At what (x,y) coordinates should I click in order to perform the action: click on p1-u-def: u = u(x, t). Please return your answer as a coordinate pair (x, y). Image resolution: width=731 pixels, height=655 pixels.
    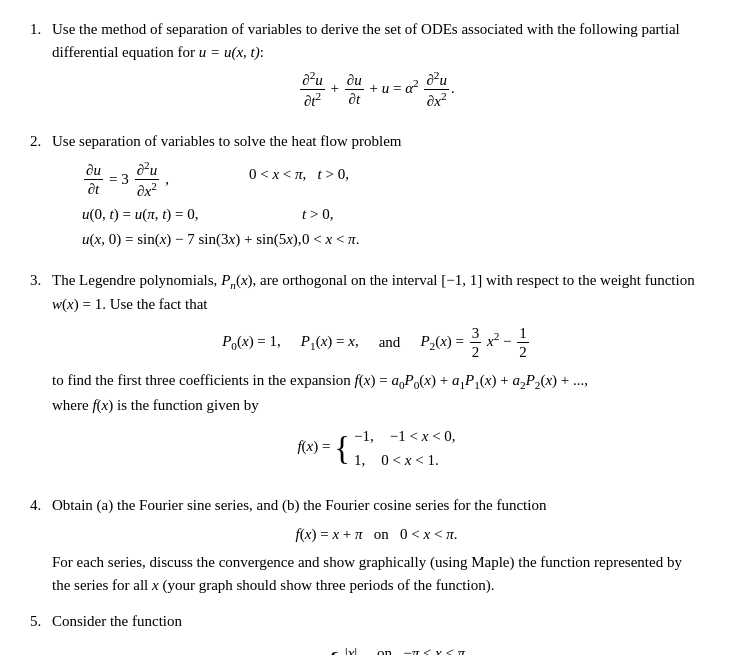
    Looking at the image, I should click on (230, 52).